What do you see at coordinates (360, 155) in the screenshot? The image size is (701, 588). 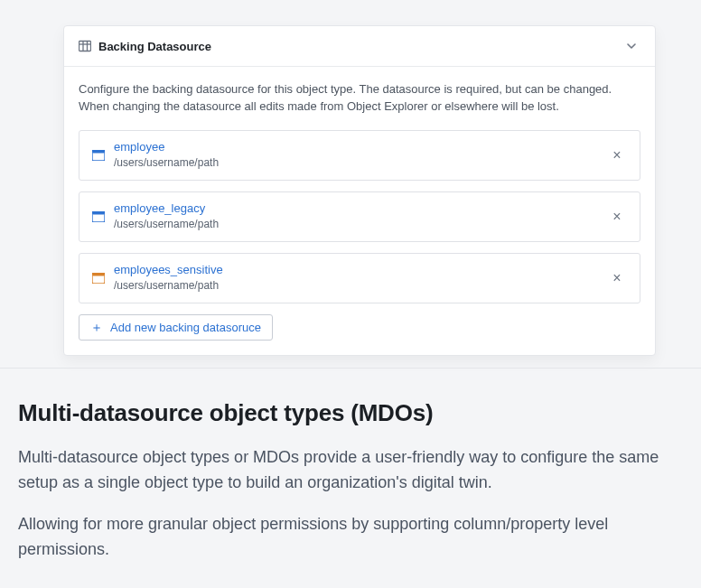 I see `datasource-row: employee /users/username/path ×` at bounding box center [360, 155].